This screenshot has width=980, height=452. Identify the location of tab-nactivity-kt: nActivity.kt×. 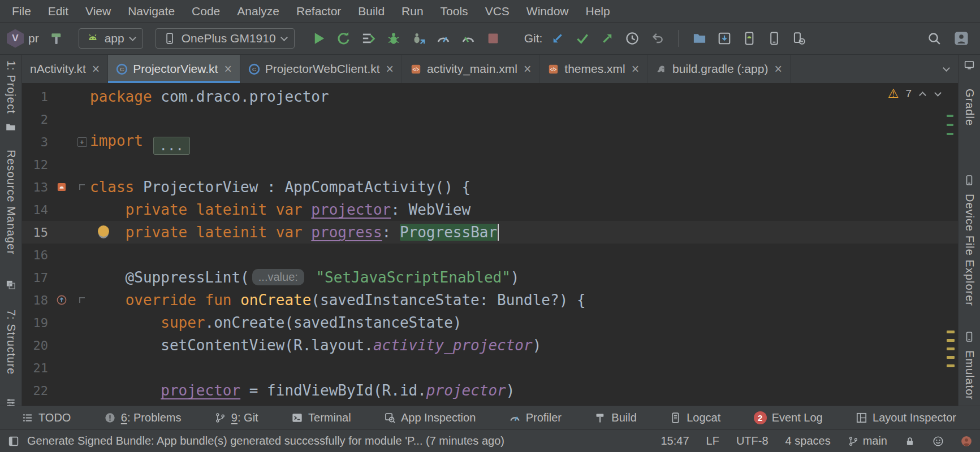
(65, 69).